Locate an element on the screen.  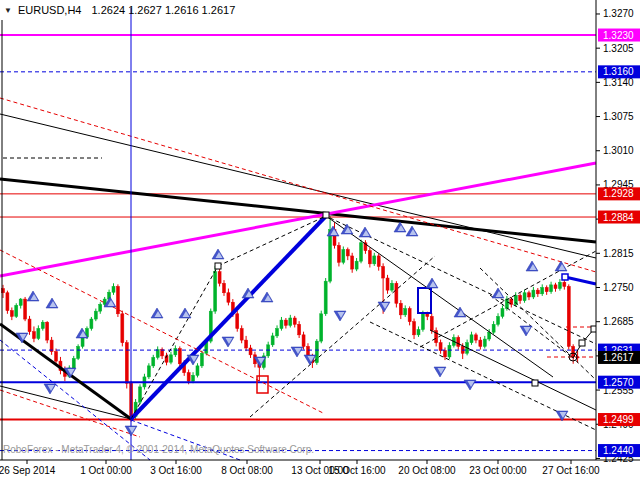
price-label: 1.2685 is located at coordinates (618, 322).